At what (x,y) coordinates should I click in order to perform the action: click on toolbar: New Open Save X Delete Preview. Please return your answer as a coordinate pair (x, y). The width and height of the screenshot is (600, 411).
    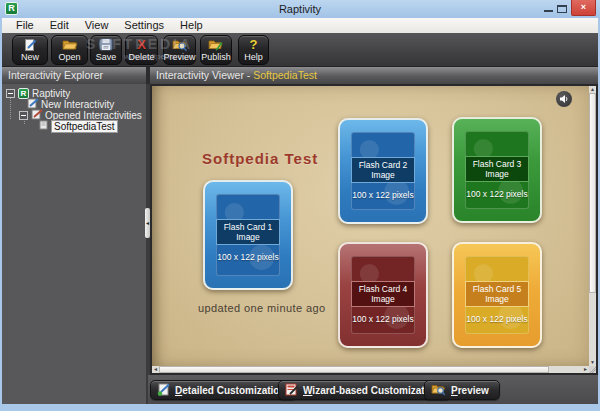
    Looking at the image, I should click on (300, 50).